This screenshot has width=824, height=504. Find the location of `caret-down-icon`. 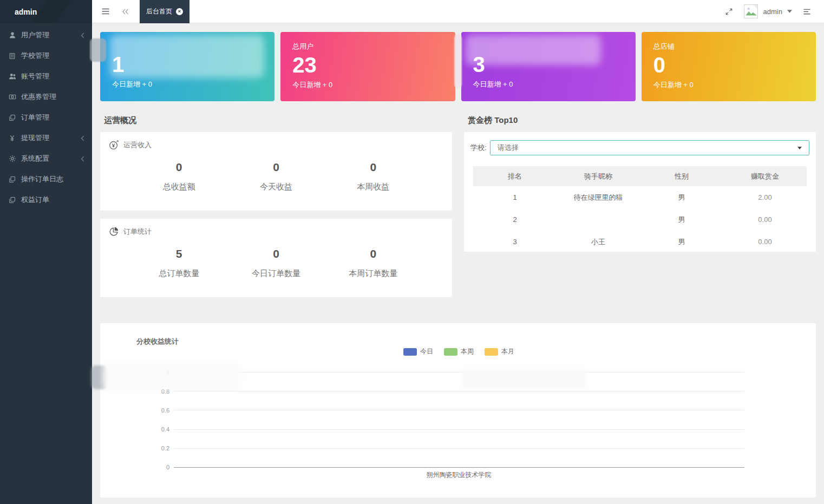

caret-down-icon is located at coordinates (789, 11).